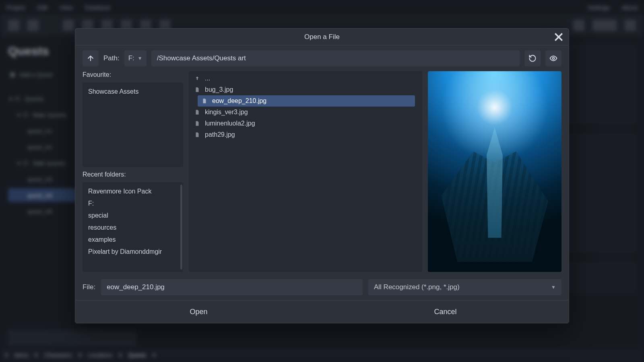 The height and width of the screenshot is (362, 644). Describe the element at coordinates (553, 58) in the screenshot. I see `toggle-preview-button` at that location.